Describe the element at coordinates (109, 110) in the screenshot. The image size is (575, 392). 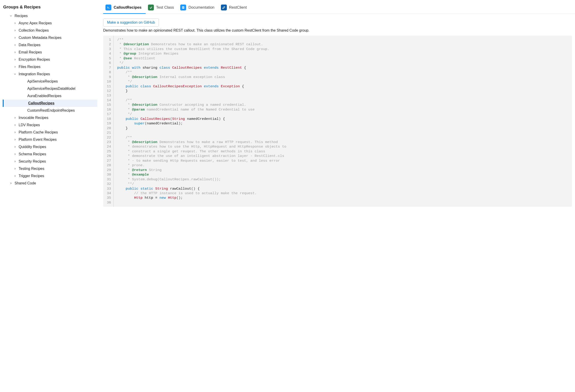
I see `line-number: 16` at that location.